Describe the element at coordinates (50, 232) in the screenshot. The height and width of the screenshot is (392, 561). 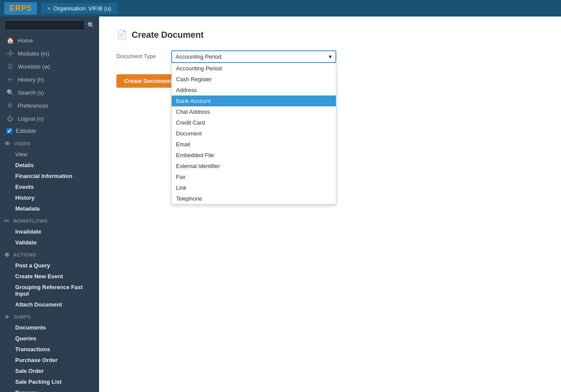
I see `sidebar-item-invalidate: Invalidate` at that location.